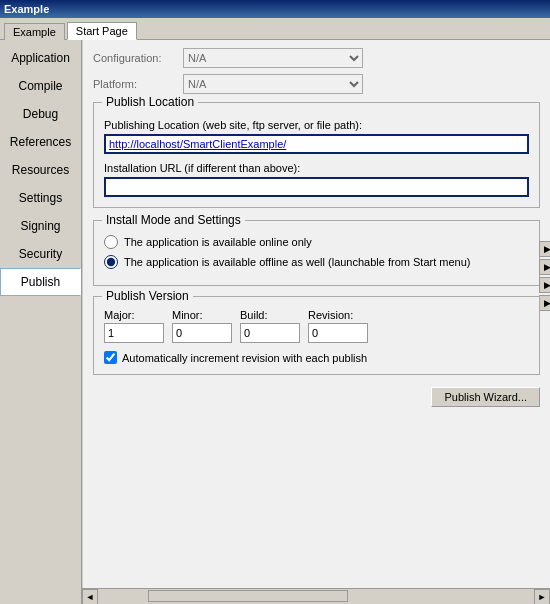  What do you see at coordinates (338, 315) in the screenshot?
I see `revision-label: Revision:` at bounding box center [338, 315].